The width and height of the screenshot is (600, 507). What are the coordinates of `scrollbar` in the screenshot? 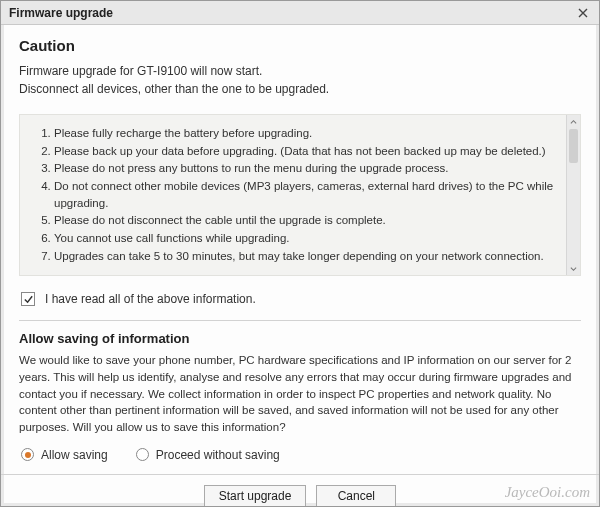 It's located at (573, 195).